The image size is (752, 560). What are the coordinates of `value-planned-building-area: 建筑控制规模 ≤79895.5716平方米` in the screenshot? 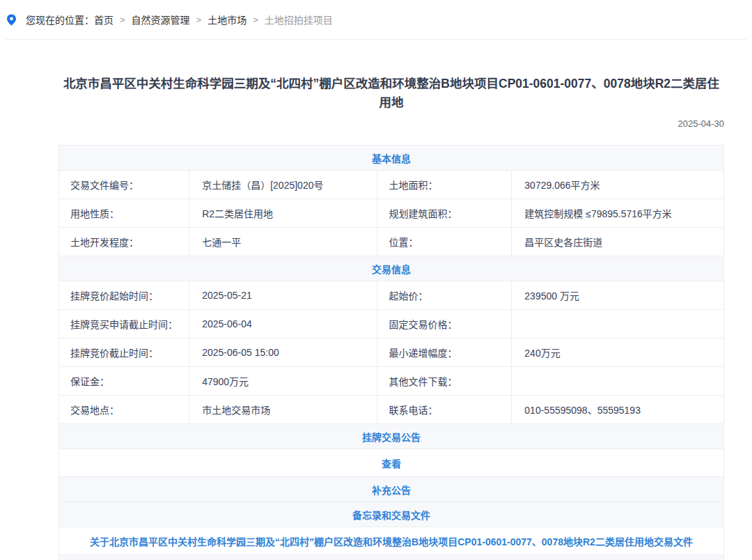 It's located at (618, 213).